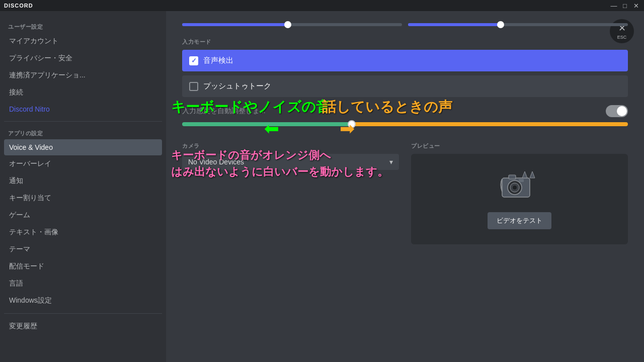 This screenshot has height=362, width=644. Describe the element at coordinates (352, 124) in the screenshot. I see `sensitivity-thumb` at that location.